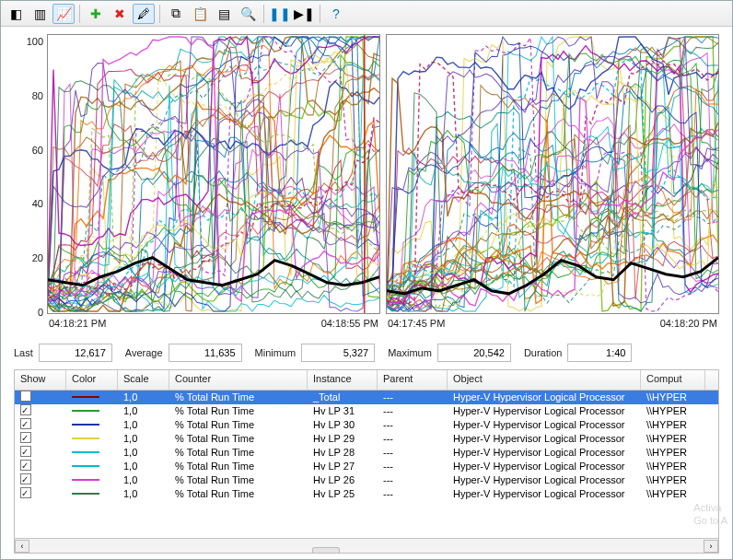 The height and width of the screenshot is (560, 733). I want to click on properties-icon: ▤, so click(224, 14).